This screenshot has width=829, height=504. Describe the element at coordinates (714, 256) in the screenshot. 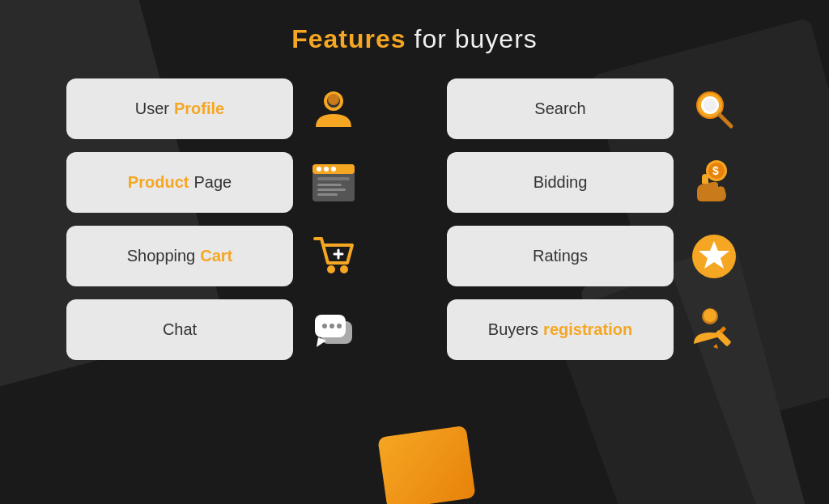

I see `star-icon` at that location.